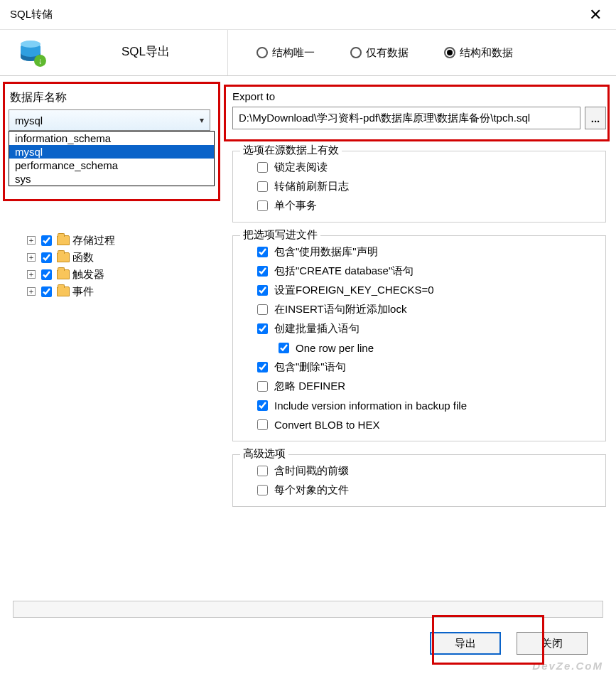 Image resolution: width=616 pixels, height=686 pixels. I want to click on export-mode-radio-group: 结构唯一 仅有数据 结构和数据, so click(422, 53).